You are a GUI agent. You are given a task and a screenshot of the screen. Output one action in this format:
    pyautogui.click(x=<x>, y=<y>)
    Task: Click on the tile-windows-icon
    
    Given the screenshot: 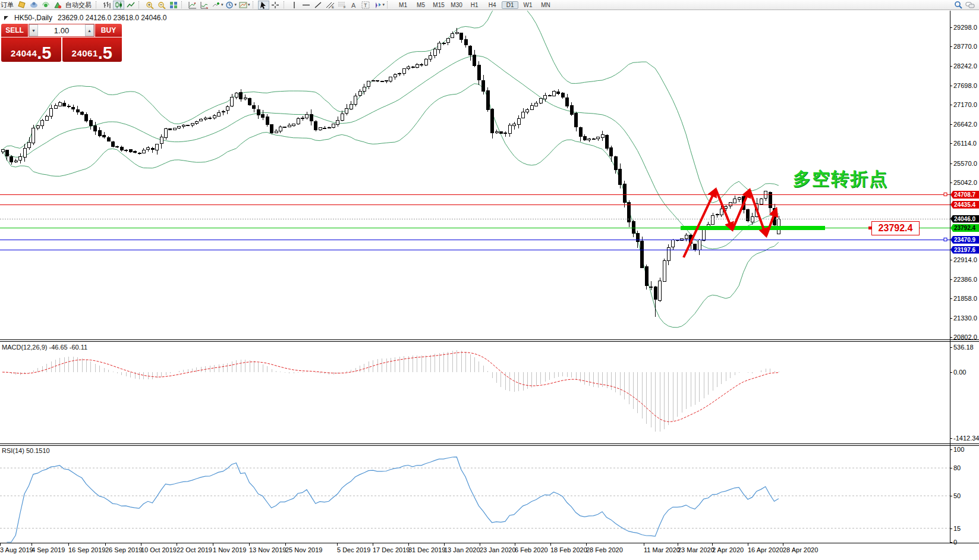 What is the action you would take?
    pyautogui.click(x=174, y=5)
    